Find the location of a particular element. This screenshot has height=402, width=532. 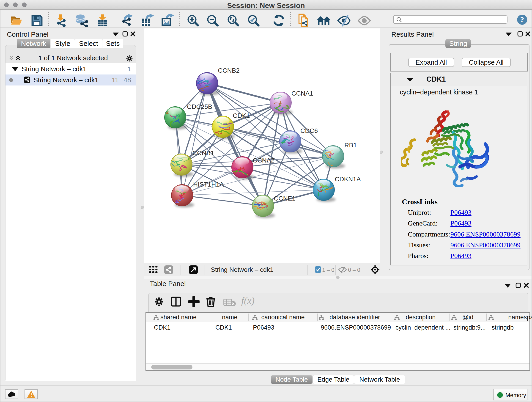

svg-text: CCNB2 is located at coordinates (229, 70).